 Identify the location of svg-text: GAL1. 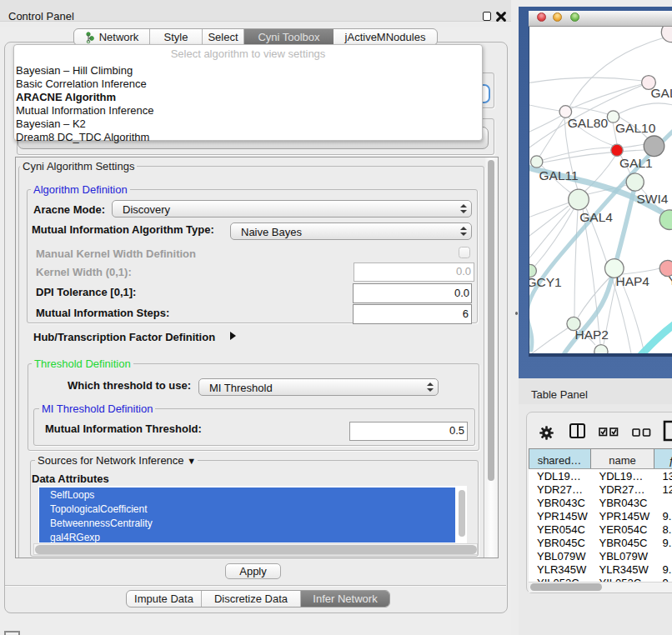
(636, 163).